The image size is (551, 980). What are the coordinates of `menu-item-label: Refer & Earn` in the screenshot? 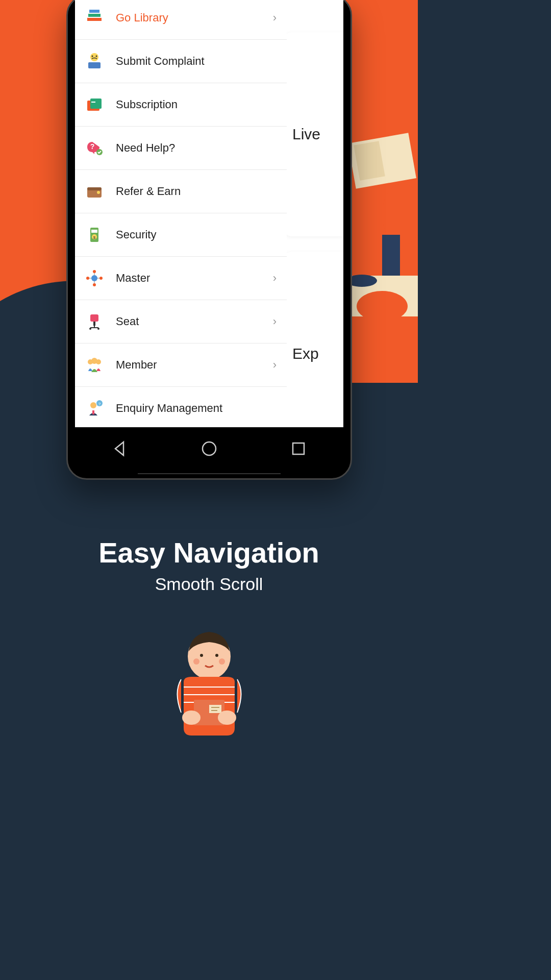 It's located at (196, 191).